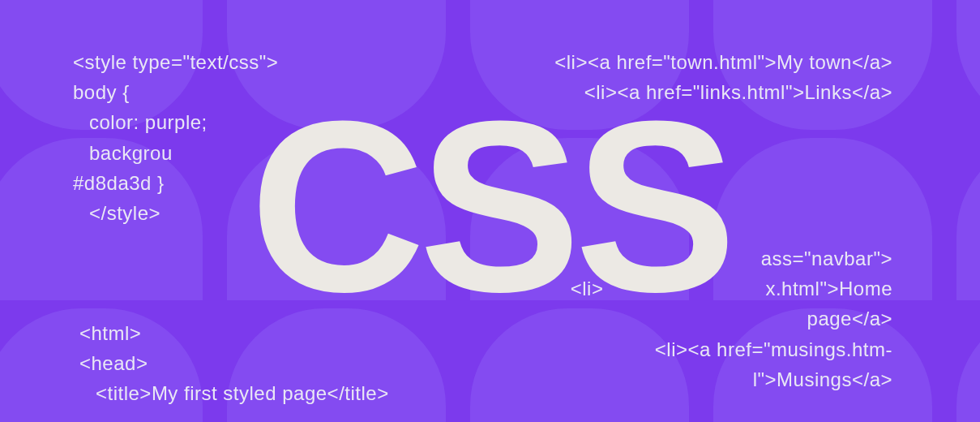  Describe the element at coordinates (234, 393) in the screenshot. I see `code-line: <title>My first styled page</title>` at that location.